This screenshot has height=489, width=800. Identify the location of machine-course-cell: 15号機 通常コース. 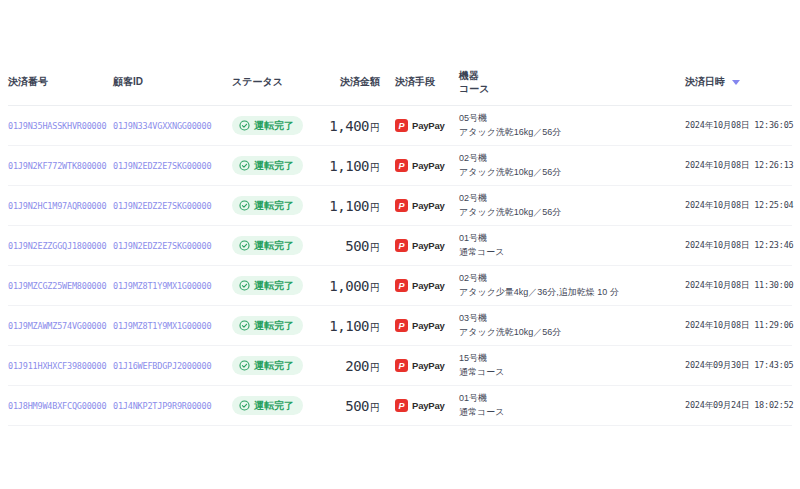
(572, 366).